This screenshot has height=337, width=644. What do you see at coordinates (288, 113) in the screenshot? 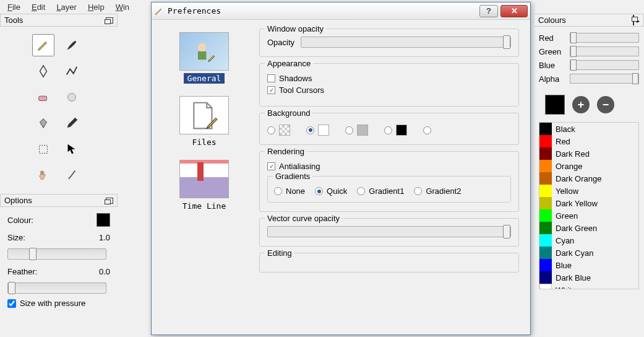
I see `background-title: Background` at bounding box center [288, 113].